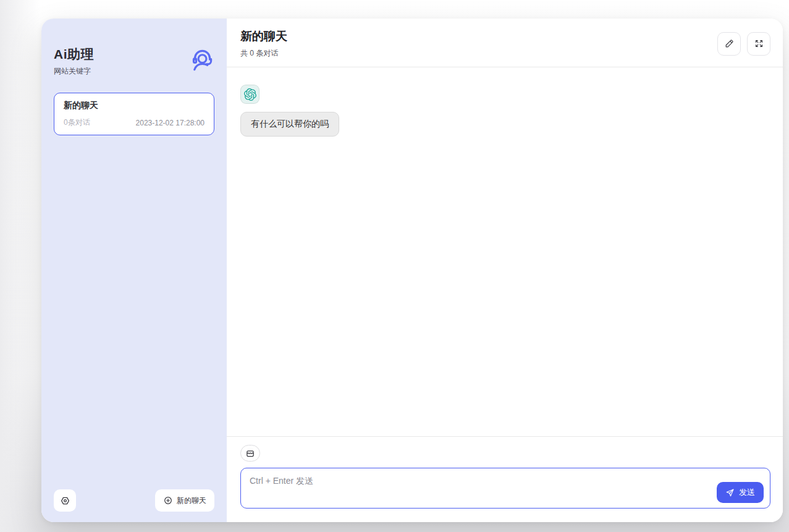 This screenshot has height=532, width=789. What do you see at coordinates (264, 43) in the screenshot?
I see `chat-header-text: 新的聊天 共 0 条对话` at bounding box center [264, 43].